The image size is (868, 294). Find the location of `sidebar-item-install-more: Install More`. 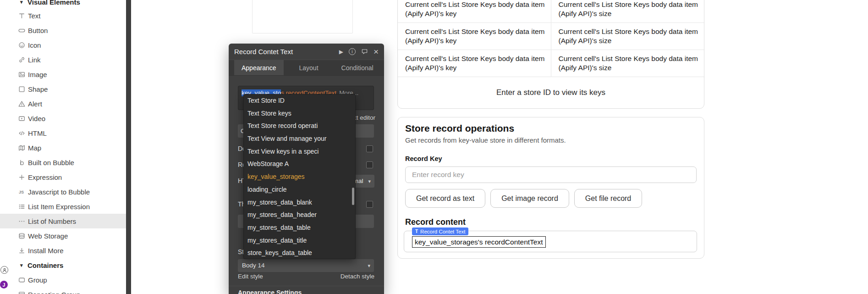

sidebar-item-install-more: Install More is located at coordinates (63, 250).